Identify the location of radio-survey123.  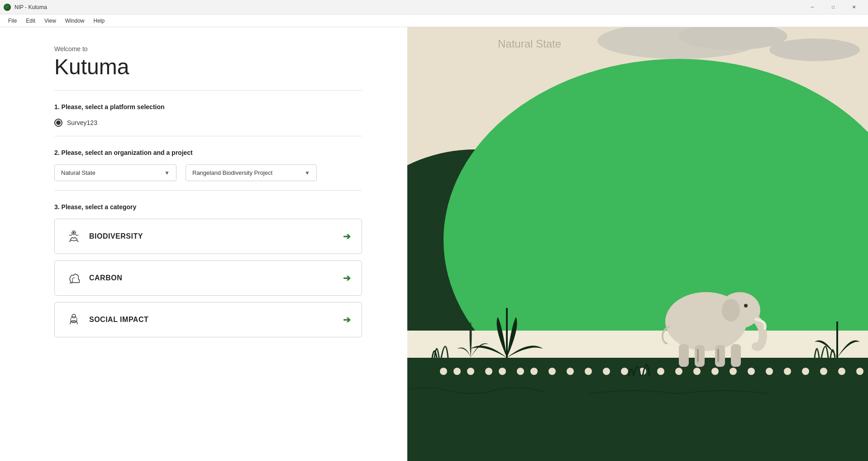
(58, 123).